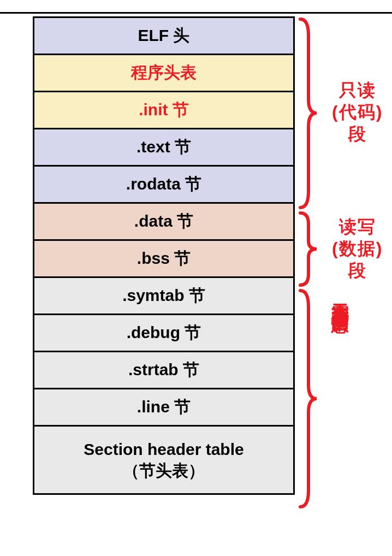 This screenshot has width=392, height=556. Describe the element at coordinates (164, 296) in the screenshot. I see `row-label: .symtab 节` at that location.